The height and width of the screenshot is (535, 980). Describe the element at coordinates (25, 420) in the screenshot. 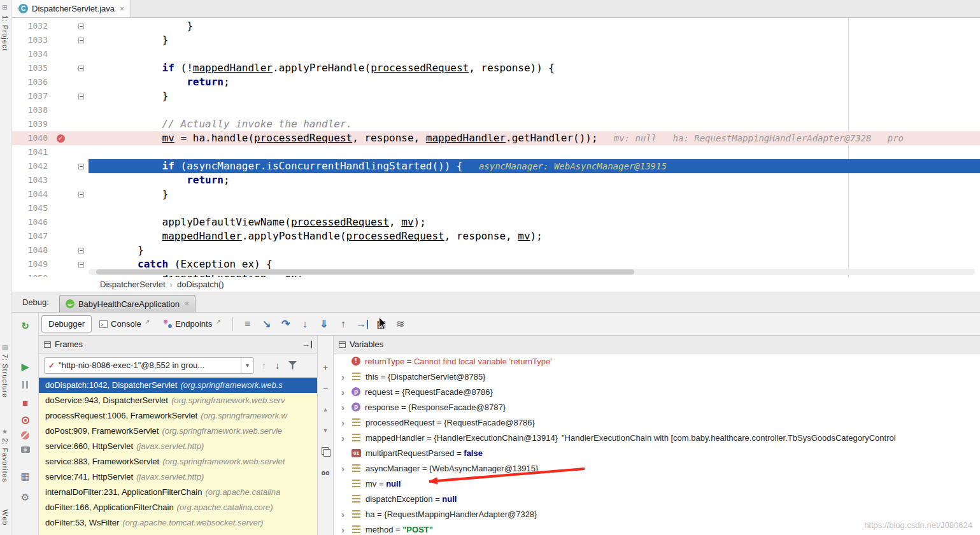

I see `view-breakpoints-icon` at that location.